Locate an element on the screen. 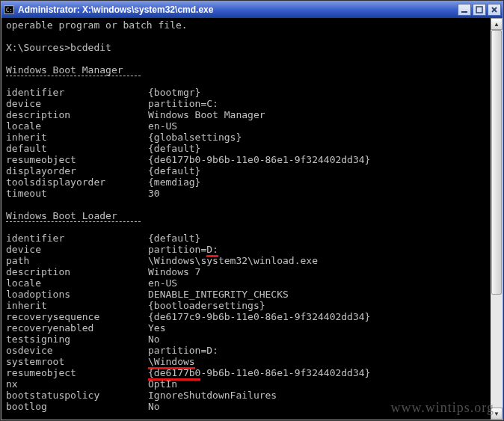  field-value: 30 is located at coordinates (154, 193).